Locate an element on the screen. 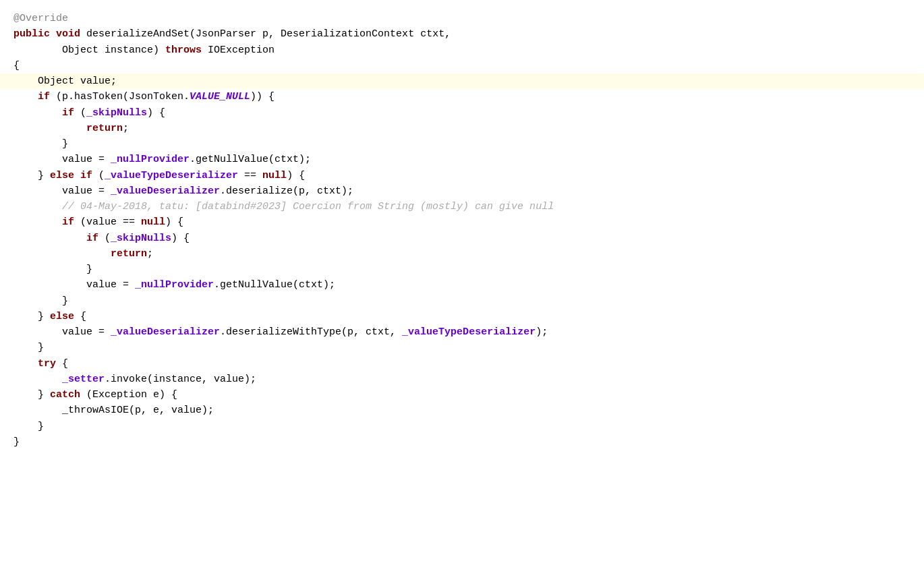  code-line: Object instance) throws IOException is located at coordinates (462, 50).